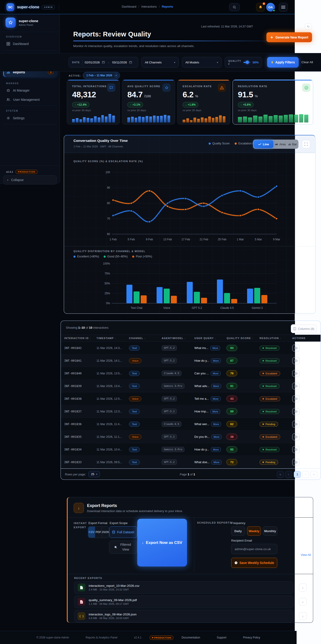  What do you see at coordinates (314, 474) in the screenshot?
I see `pagination-last-button: »` at bounding box center [314, 474].